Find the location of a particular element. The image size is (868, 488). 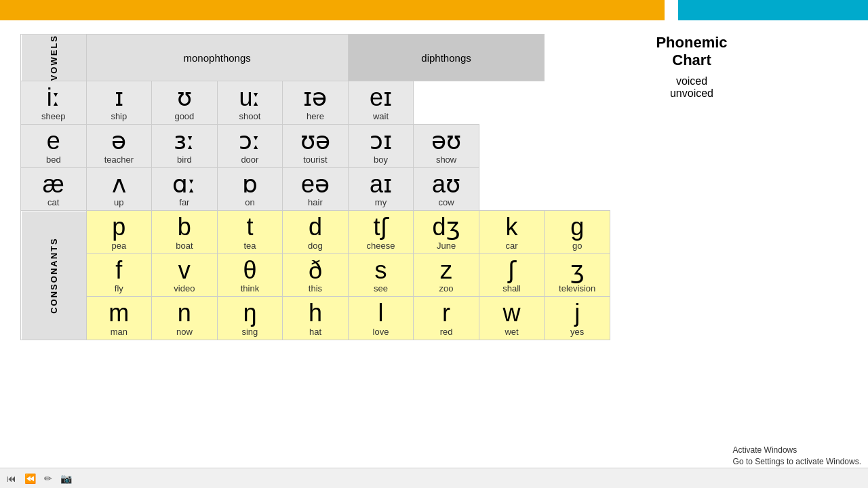

activate-windows-line2: Go to Settings to activate Windows. is located at coordinates (797, 462).